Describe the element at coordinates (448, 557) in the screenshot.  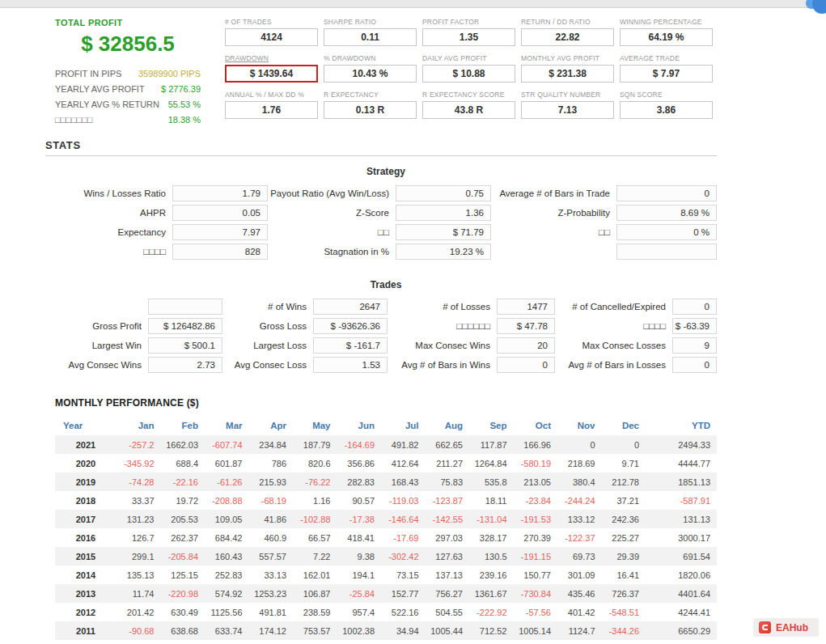
I see `value-cell: 127.63` at that location.